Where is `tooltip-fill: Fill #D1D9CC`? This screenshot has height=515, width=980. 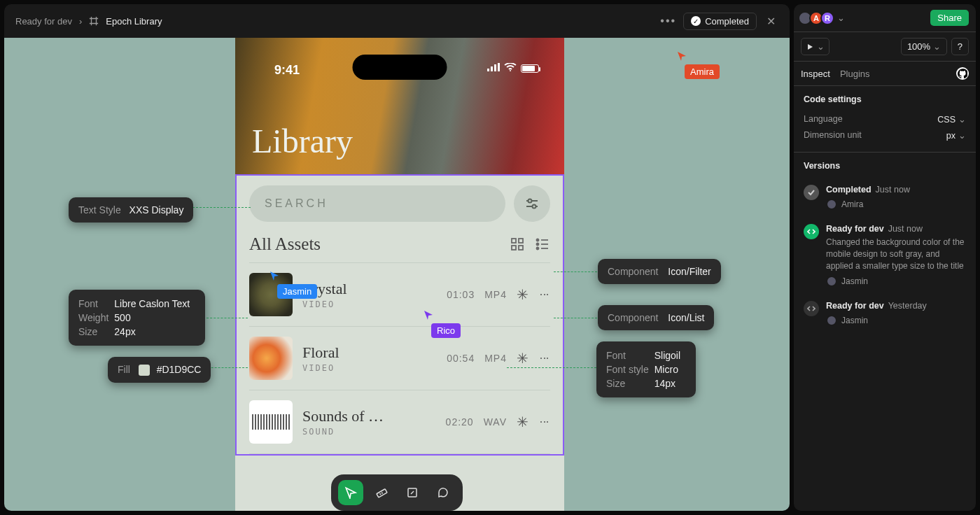
tooltip-fill: Fill #D1D9CC is located at coordinates (160, 369).